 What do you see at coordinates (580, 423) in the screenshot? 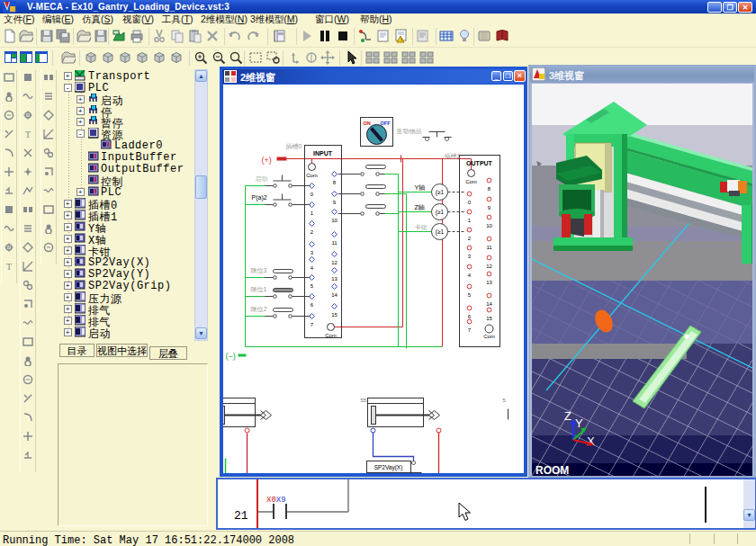
I see `svg-text: Y` at bounding box center [580, 423].